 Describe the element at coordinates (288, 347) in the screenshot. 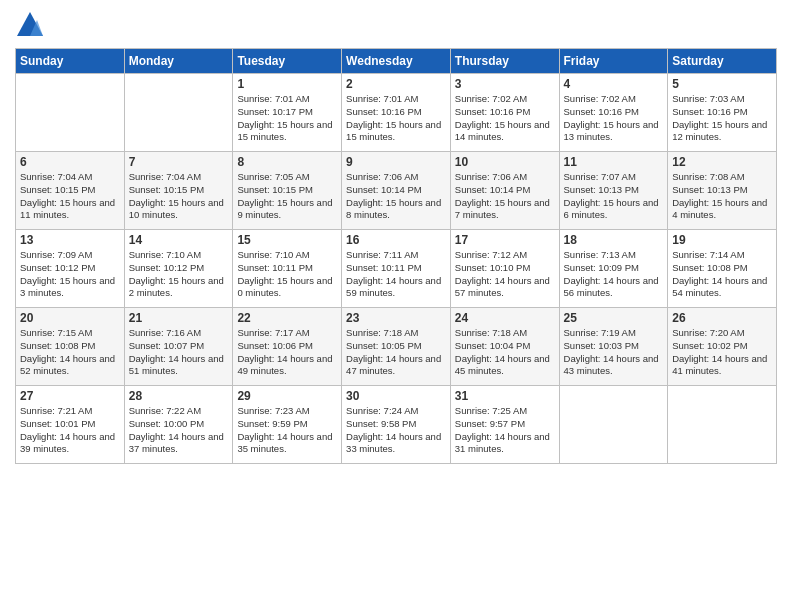

I see `calendar-cell: 22Sunrise: 7:17 AM Sunset: 10:06 PM Dayl…` at that location.